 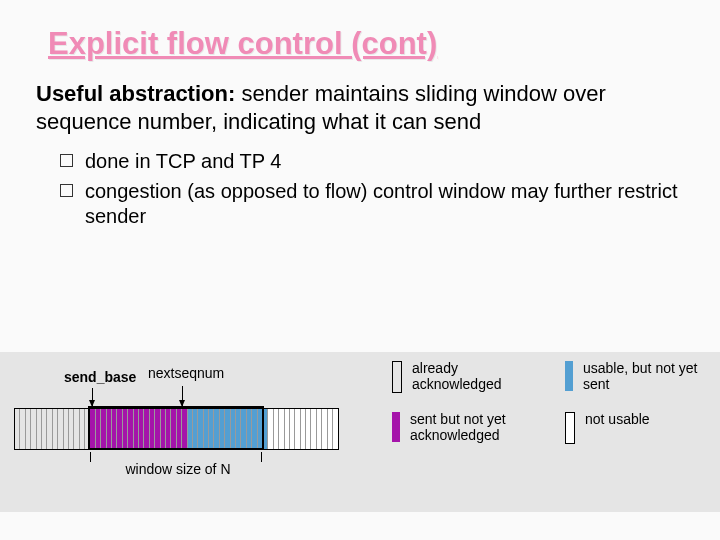 What do you see at coordinates (636, 376) in the screenshot?
I see `legend-item-usable: usable, but not yet sent` at bounding box center [636, 376].